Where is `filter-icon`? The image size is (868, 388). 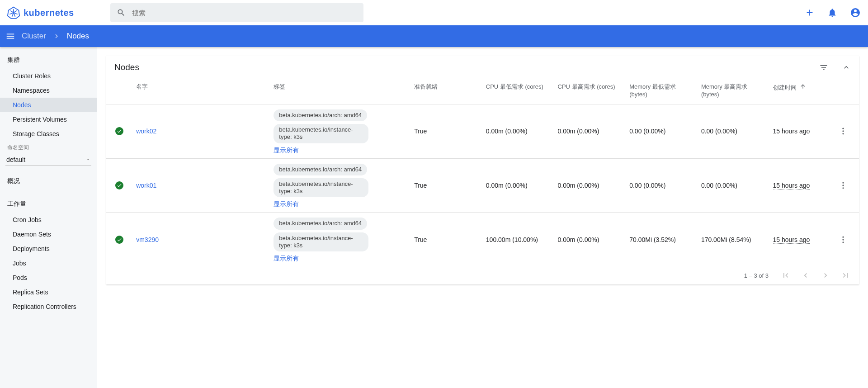
filter-icon is located at coordinates (824, 67).